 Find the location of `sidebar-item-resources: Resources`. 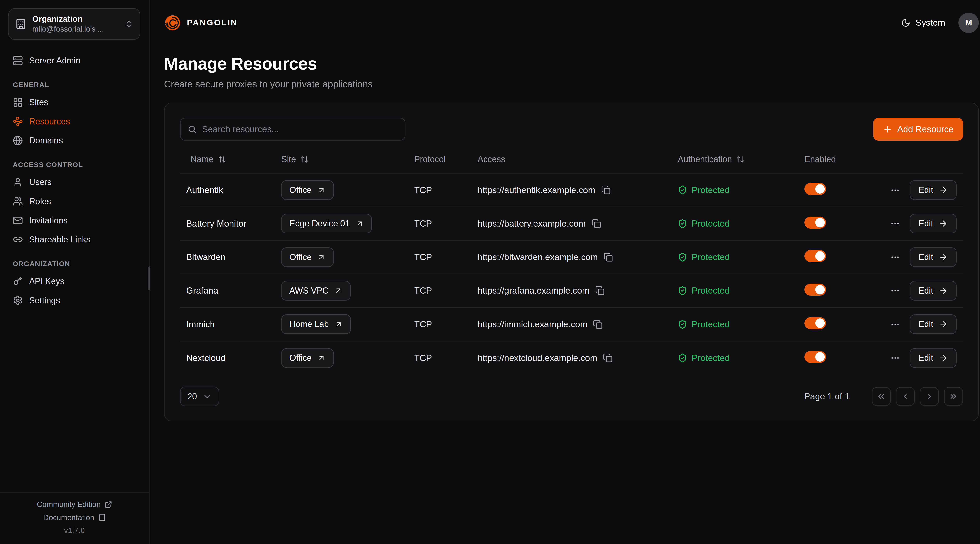

sidebar-item-resources: Resources is located at coordinates (75, 122).